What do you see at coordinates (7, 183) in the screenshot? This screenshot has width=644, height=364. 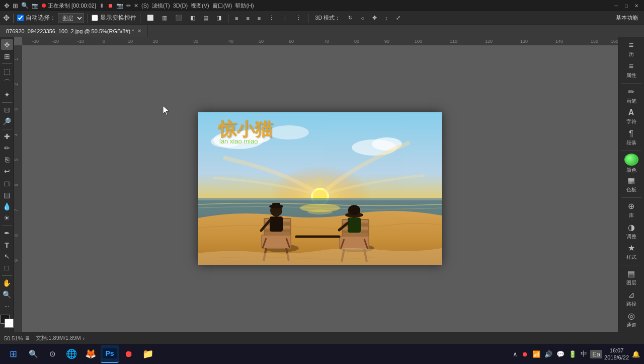 I see `eraser-tool: ◻` at bounding box center [7, 183].